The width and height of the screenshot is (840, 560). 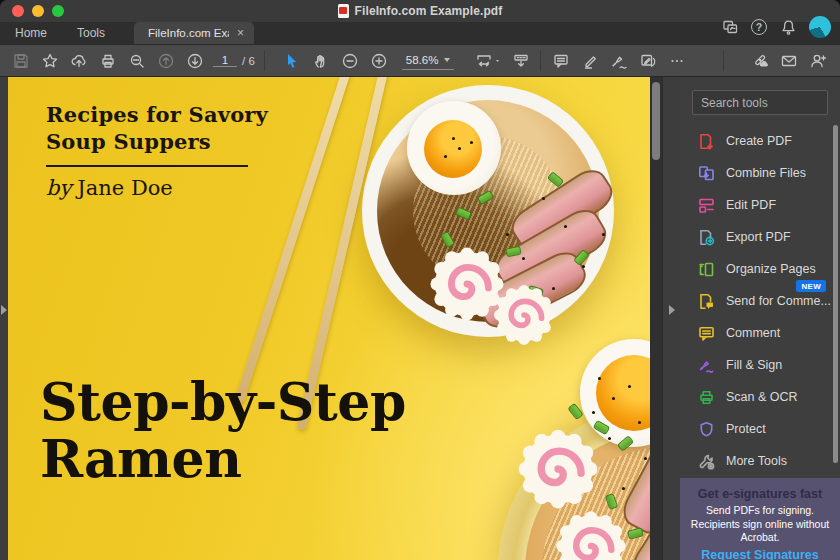 I want to click on comment-icon, so click(x=706, y=334).